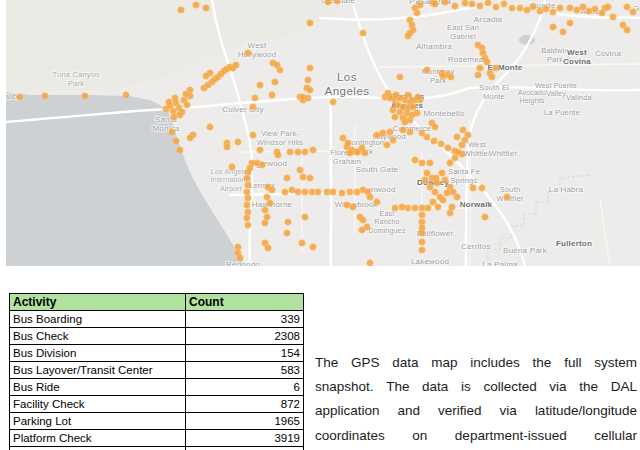  What do you see at coordinates (157, 404) in the screenshot?
I see `table-row: Facility Check872` at bounding box center [157, 404].